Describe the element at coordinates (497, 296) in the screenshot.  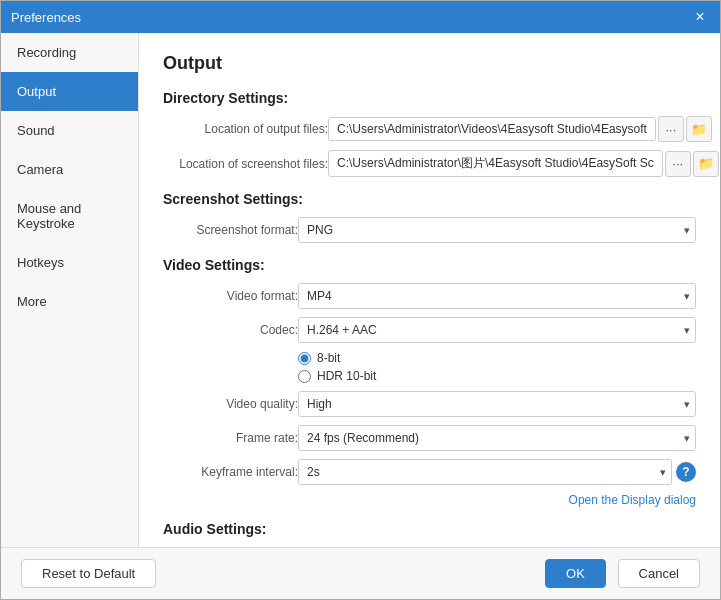
I see `video-format-dropdown-wrapper: MP4 MOV AVI MKV ▾` at that location.